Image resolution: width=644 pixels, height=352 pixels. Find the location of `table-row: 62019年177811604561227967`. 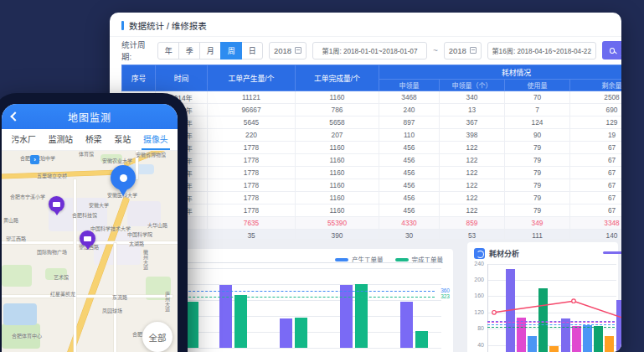

table-row: 62019年177811604561227967 is located at coordinates (372, 161).